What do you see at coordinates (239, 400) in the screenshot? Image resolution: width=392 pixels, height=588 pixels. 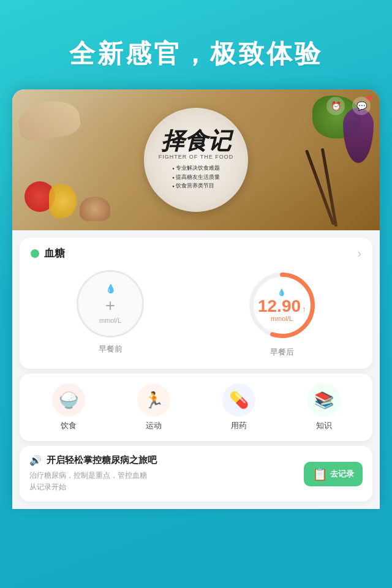 I see `medication-icon: 💊` at bounding box center [239, 400].